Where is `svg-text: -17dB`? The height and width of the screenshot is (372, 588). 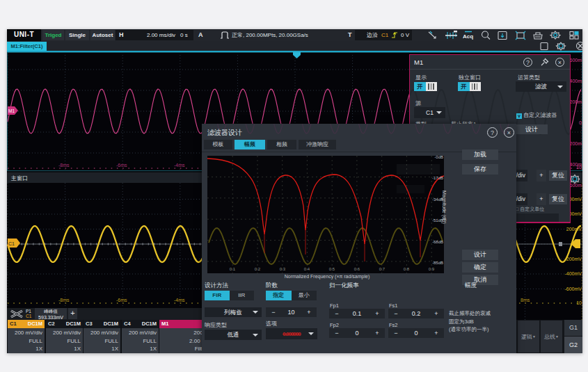
svg-text: -17dB is located at coordinates (438, 178).